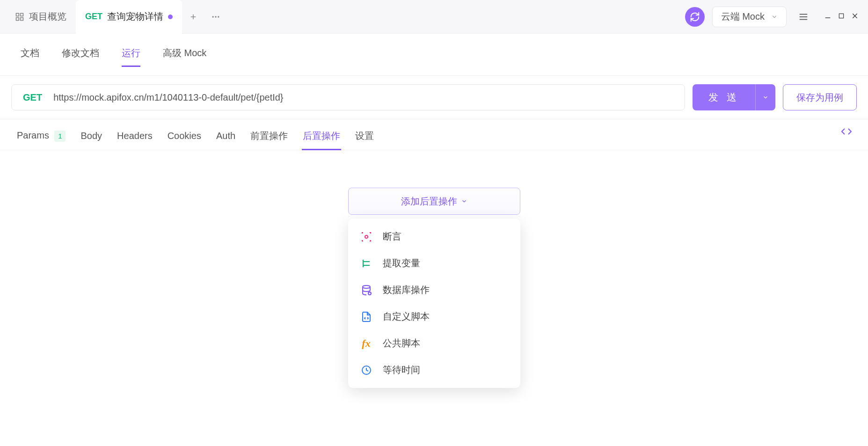 This screenshot has height=446, width=868. What do you see at coordinates (434, 370) in the screenshot?
I see `dropdown-item-wait: 等待时间` at bounding box center [434, 370].